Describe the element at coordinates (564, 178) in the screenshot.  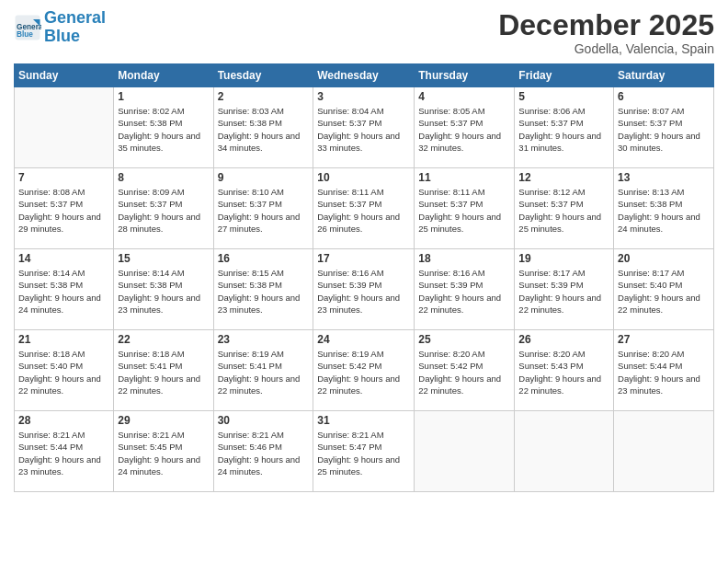
I see `day-number: 12` at that location.